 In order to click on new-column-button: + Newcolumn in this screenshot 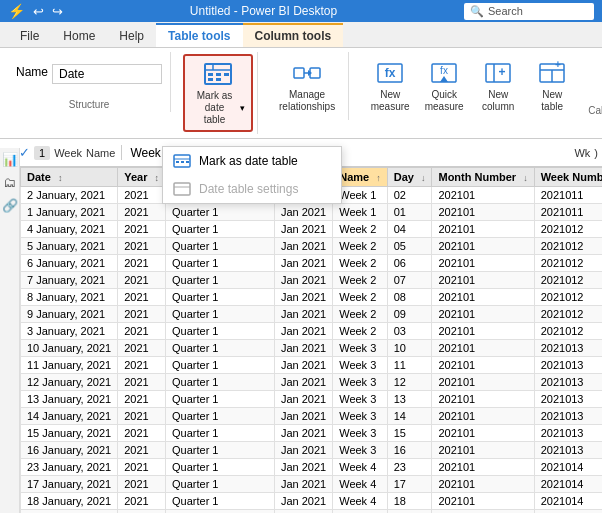, I will do `click(498, 86)`.